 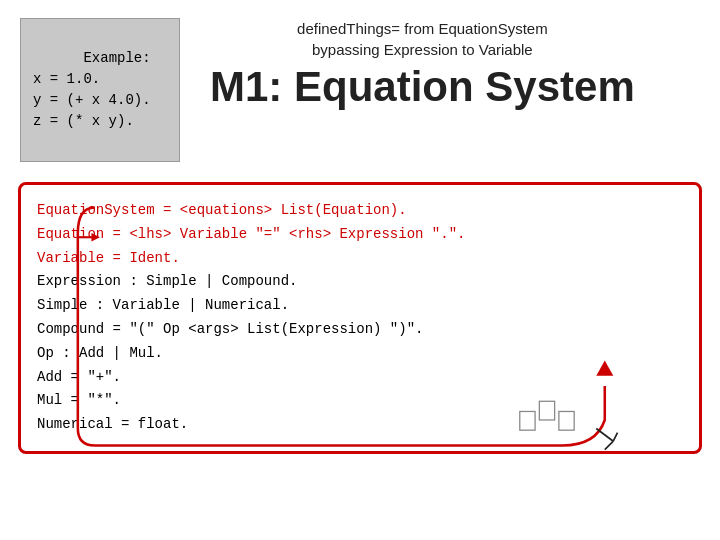 I want to click on main-title: M1: Equation System, so click(x=422, y=87).